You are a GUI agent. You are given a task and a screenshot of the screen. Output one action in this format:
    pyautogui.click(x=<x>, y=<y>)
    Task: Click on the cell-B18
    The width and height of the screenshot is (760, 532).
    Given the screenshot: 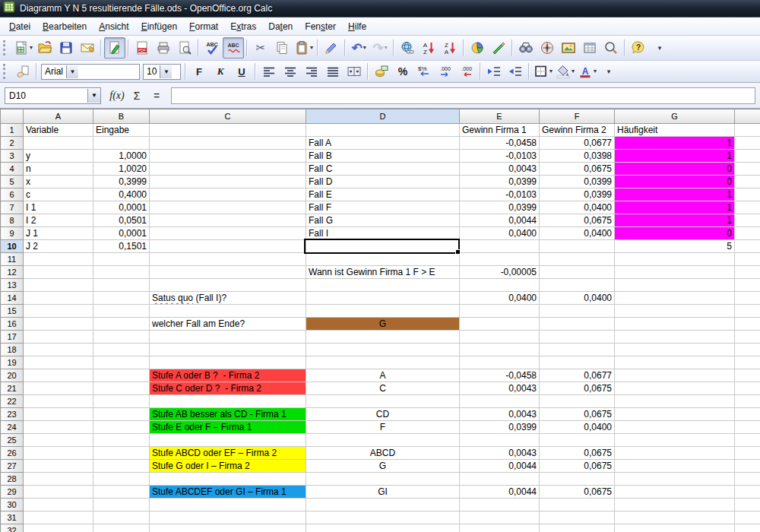 What is the action you would take?
    pyautogui.click(x=122, y=350)
    